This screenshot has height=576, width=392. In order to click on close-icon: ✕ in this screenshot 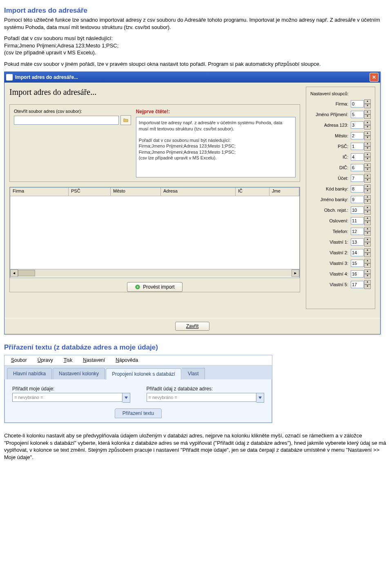, I will do `click(374, 77)`.